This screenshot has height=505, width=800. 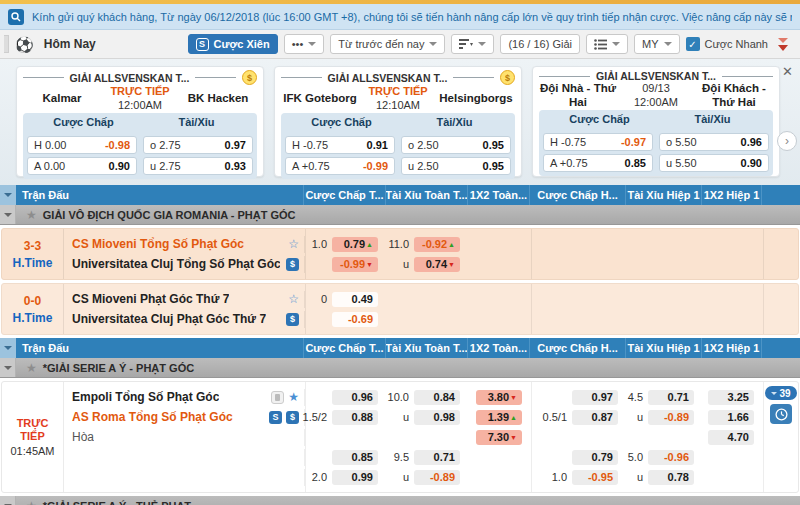 I want to click on odds-cell: 0.79▲, so click(x=355, y=244).